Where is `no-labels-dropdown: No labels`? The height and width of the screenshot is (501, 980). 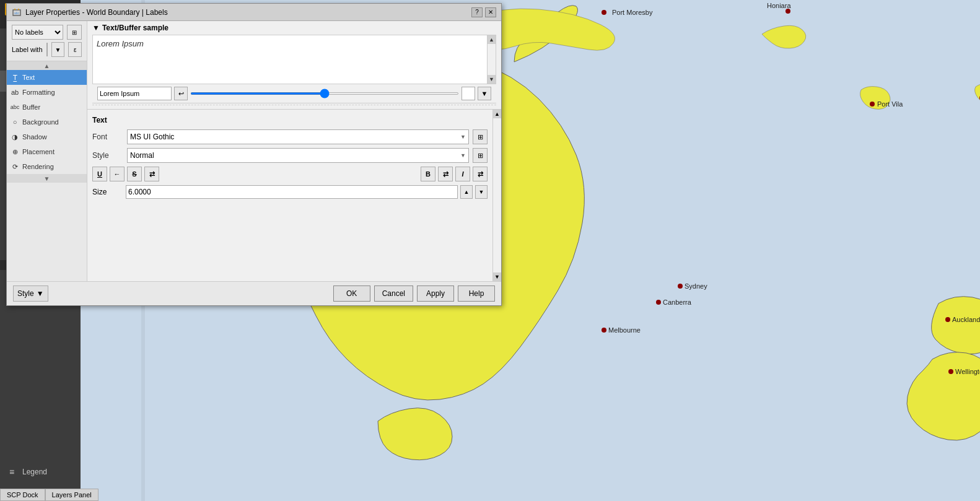 no-labels-dropdown: No labels is located at coordinates (37, 32).